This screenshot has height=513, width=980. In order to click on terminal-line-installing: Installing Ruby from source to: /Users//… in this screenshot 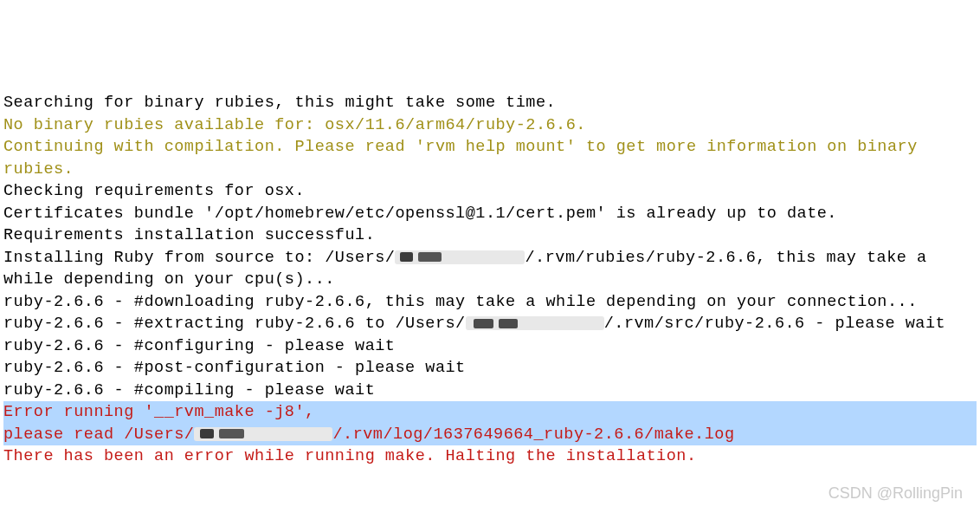, I will do `click(490, 269)`.